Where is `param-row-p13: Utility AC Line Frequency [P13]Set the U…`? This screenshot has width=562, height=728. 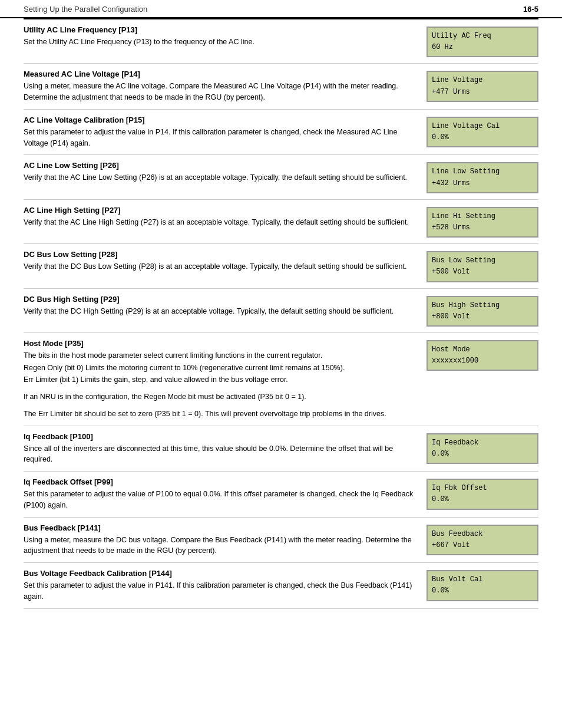 param-row-p13: Utility AC Line Frequency [P13]Set the U… is located at coordinates (281, 41).